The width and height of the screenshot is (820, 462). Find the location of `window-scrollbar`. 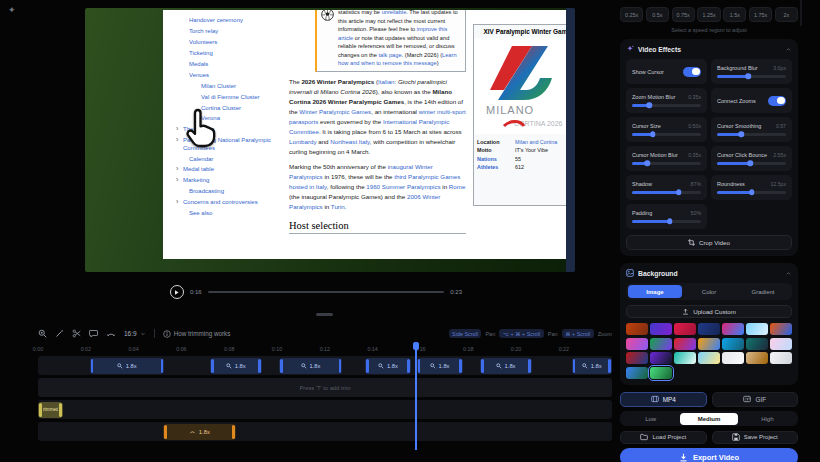

window-scrollbar is located at coordinates (801, 13).